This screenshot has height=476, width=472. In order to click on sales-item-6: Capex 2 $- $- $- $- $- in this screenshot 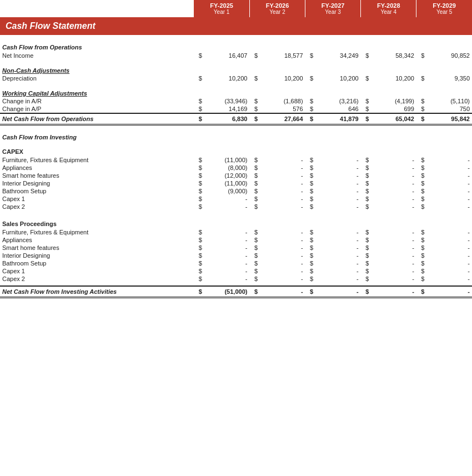, I will do `click(236, 279)`.